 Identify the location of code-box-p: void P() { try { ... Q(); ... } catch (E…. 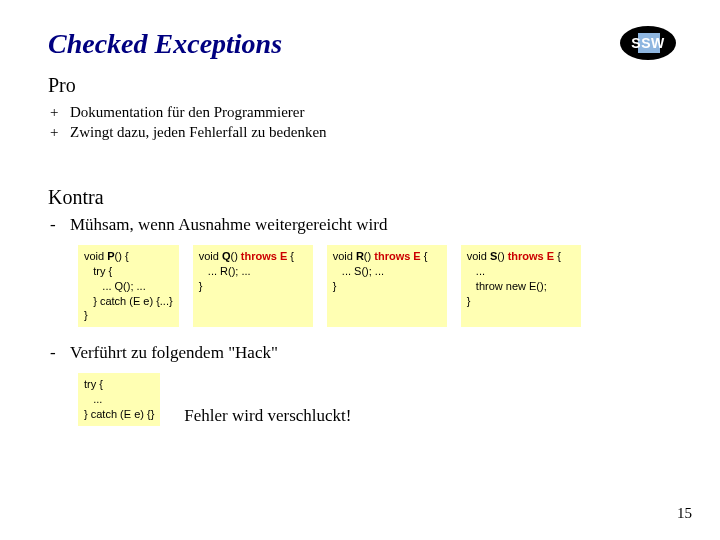
(128, 286).